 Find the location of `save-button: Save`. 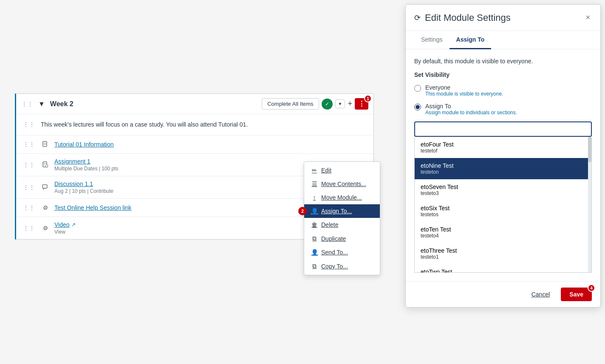

save-button: Save is located at coordinates (576, 294).